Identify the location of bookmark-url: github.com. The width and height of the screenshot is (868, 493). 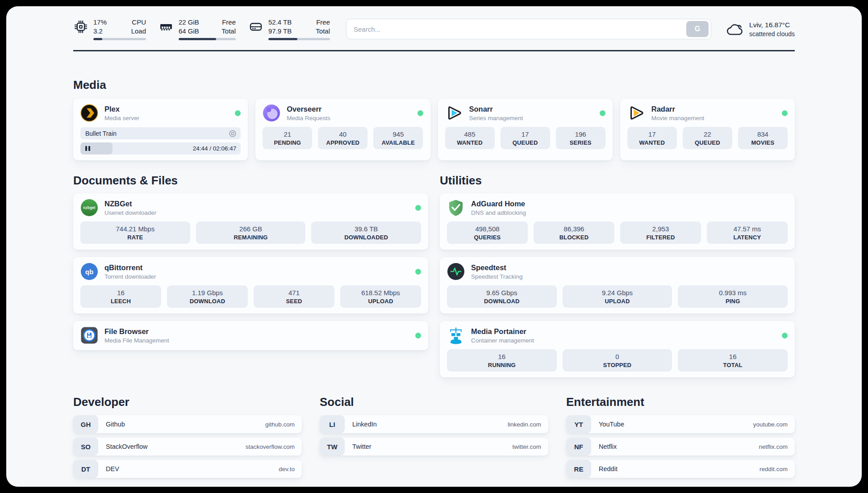
(280, 424).